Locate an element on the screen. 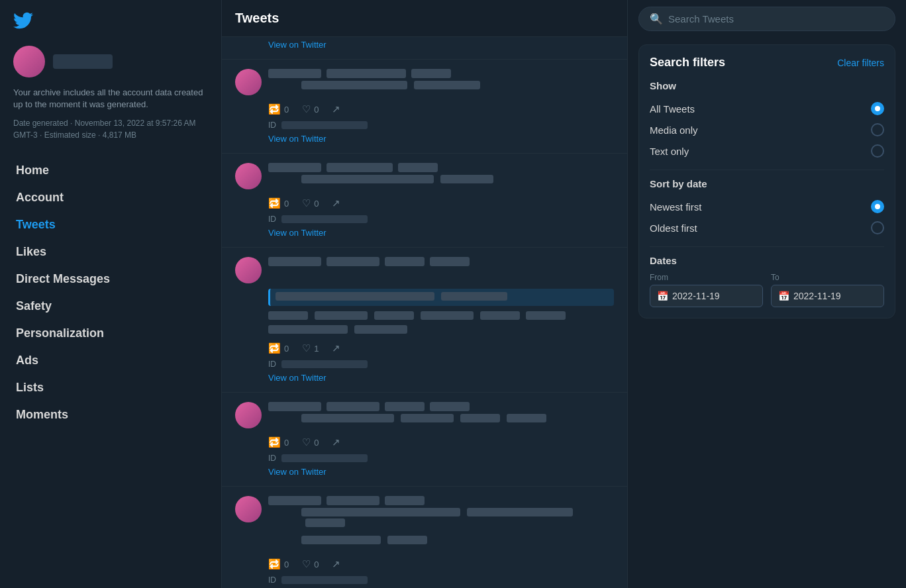  view-on-twitter-link-3: View on Twitter is located at coordinates (425, 377).